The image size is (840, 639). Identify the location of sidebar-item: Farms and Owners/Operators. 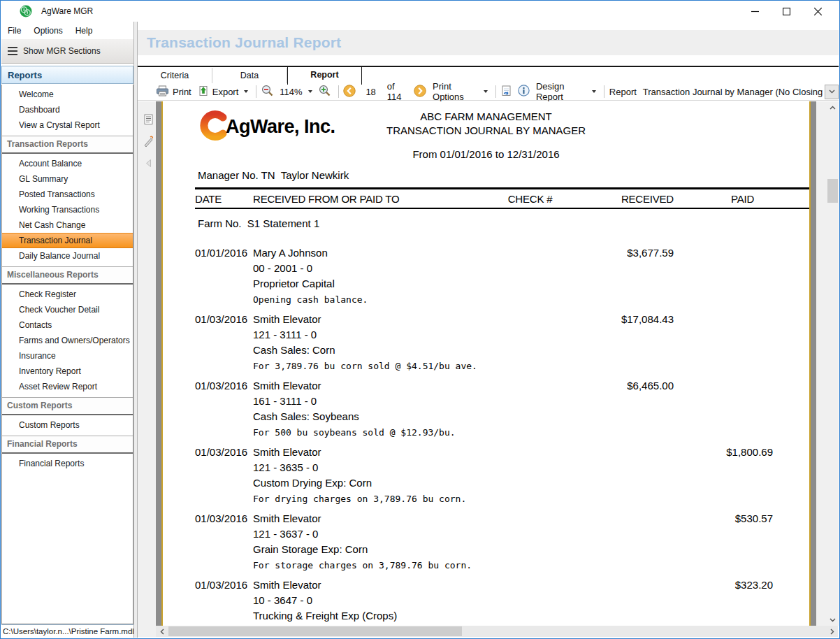
(67, 340).